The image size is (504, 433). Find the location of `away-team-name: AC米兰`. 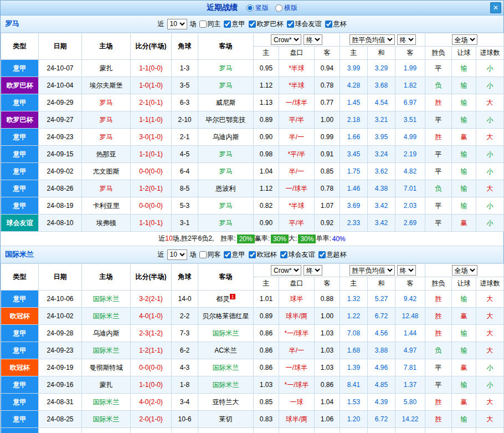

away-team-name: AC米兰 is located at coordinates (226, 350).